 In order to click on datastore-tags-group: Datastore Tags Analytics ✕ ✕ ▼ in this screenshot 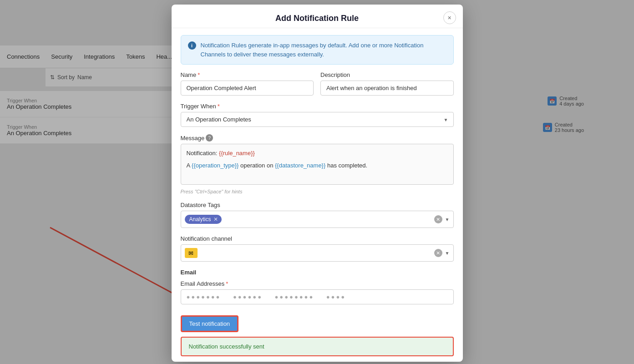, I will do `click(317, 215)`.